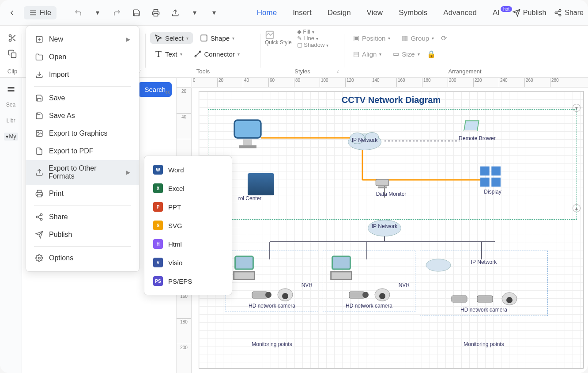 The height and width of the screenshot is (373, 588). What do you see at coordinates (460, 13) in the screenshot?
I see `tab-advanced: Advanced` at bounding box center [460, 13].